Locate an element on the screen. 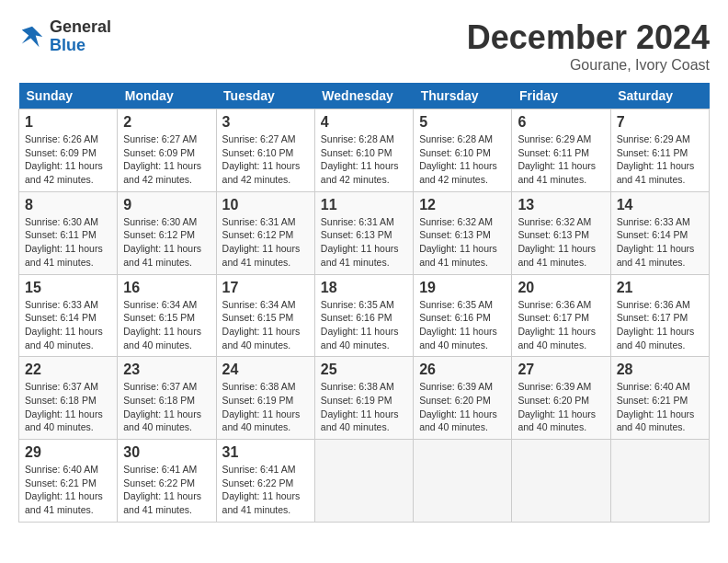 This screenshot has width=728, height=563. column-header-sunday: Sunday is located at coordinates (68, 96).